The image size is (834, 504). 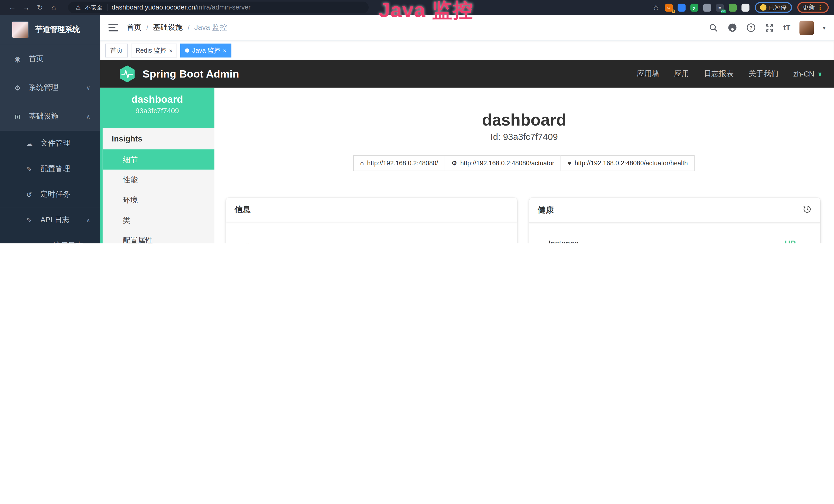 What do you see at coordinates (732, 7) in the screenshot?
I see `extension-leaf-icon` at bounding box center [732, 7].